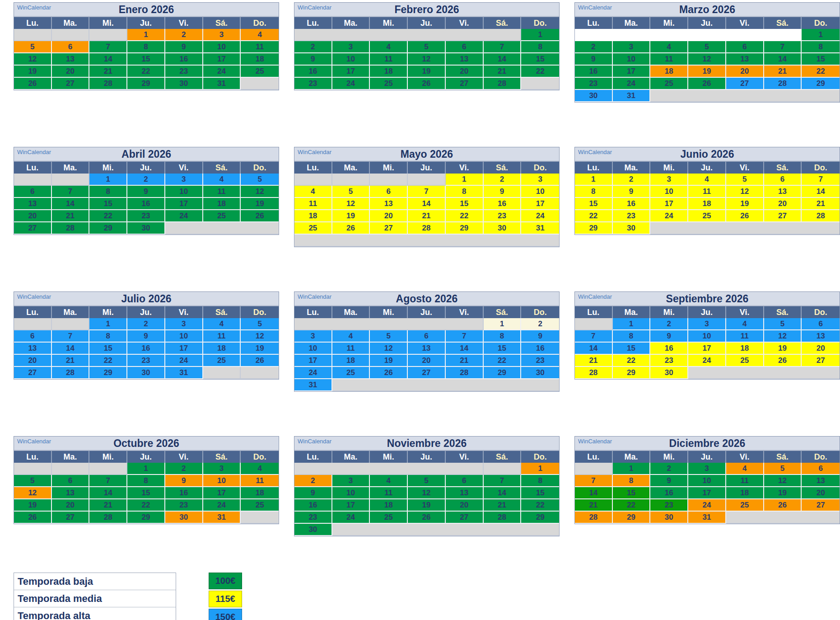 Image resolution: width=840 pixels, height=620 pixels. Describe the element at coordinates (427, 361) in the screenshot. I see `day-cell: 20` at that location.